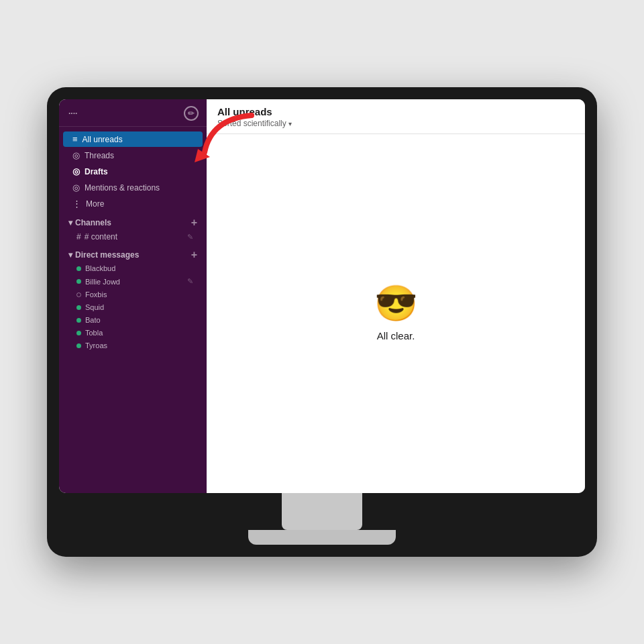 Image resolution: width=644 pixels, height=644 pixels. I want to click on monitor-stand, so click(322, 519).